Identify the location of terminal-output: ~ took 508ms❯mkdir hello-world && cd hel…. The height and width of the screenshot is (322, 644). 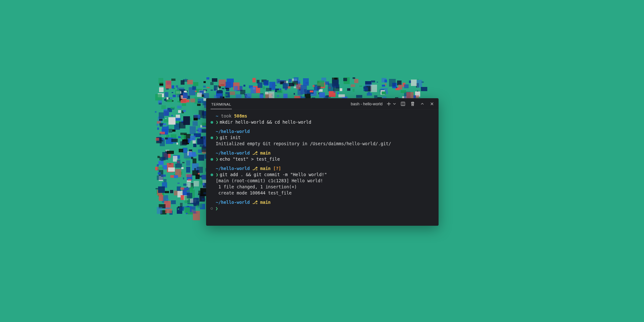
(322, 163).